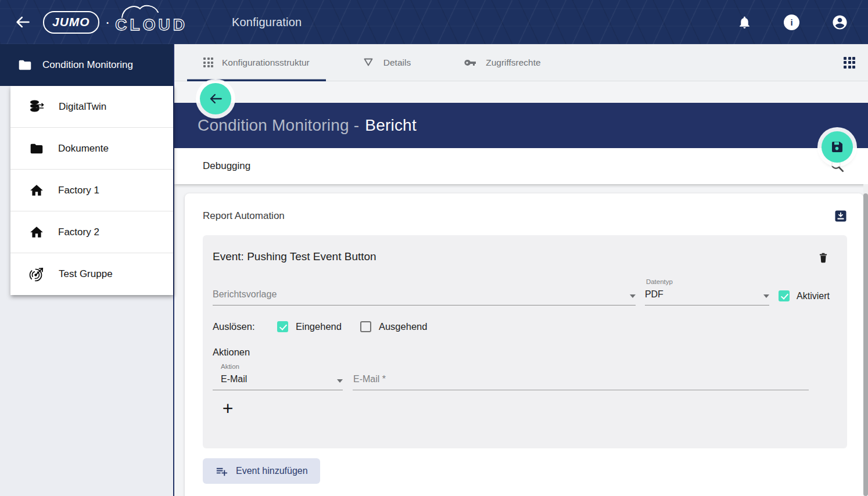 The image size is (868, 496). What do you see at coordinates (804, 298) in the screenshot?
I see `aktiviert-checkbox: Aktiviert` at bounding box center [804, 298].